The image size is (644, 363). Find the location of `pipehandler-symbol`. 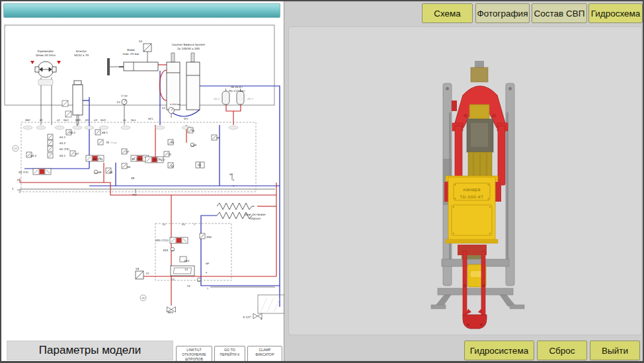

pipehandler-symbol is located at coordinates (46, 73).